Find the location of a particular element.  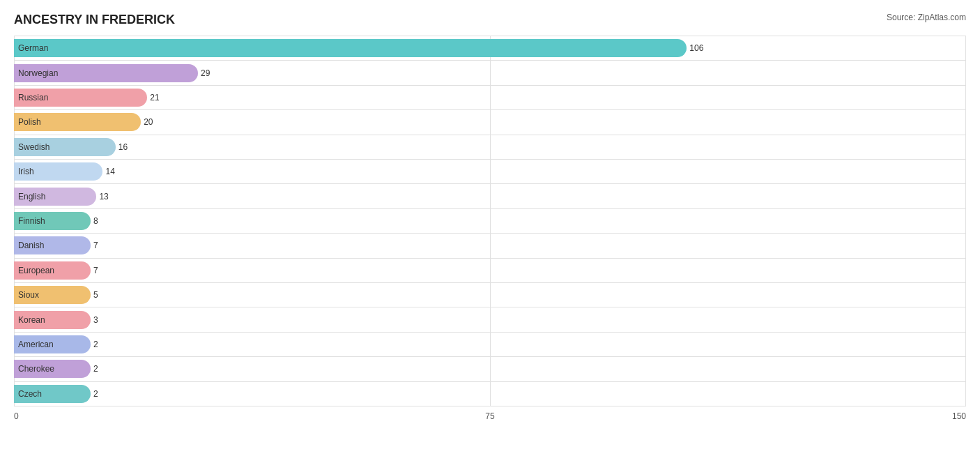

bar: Swedish16 is located at coordinates (65, 147).